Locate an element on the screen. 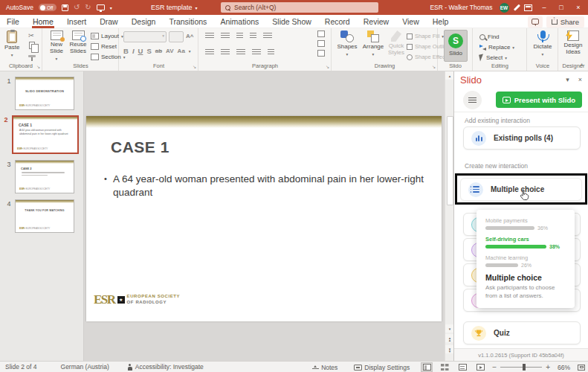 Image resolution: width=588 pixels, height=372 pixels. avatar: EW is located at coordinates (504, 7).